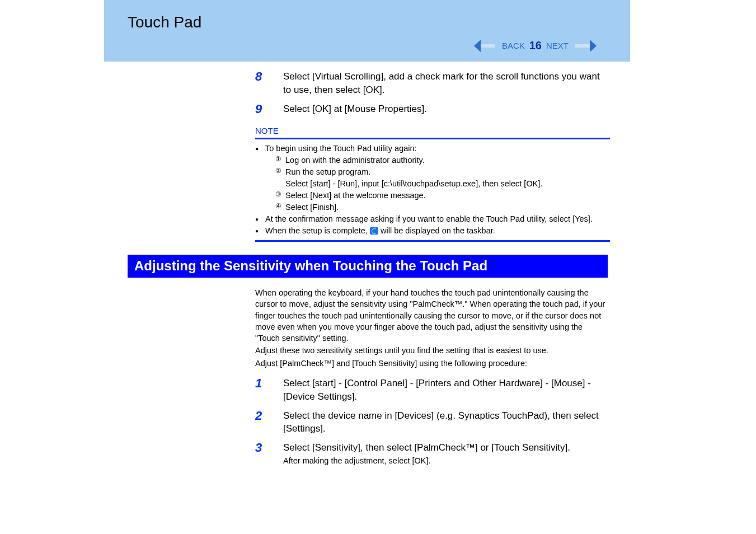  What do you see at coordinates (355, 109) in the screenshot?
I see `step-text: Select [OK] at [Mouse Properties].` at bounding box center [355, 109].